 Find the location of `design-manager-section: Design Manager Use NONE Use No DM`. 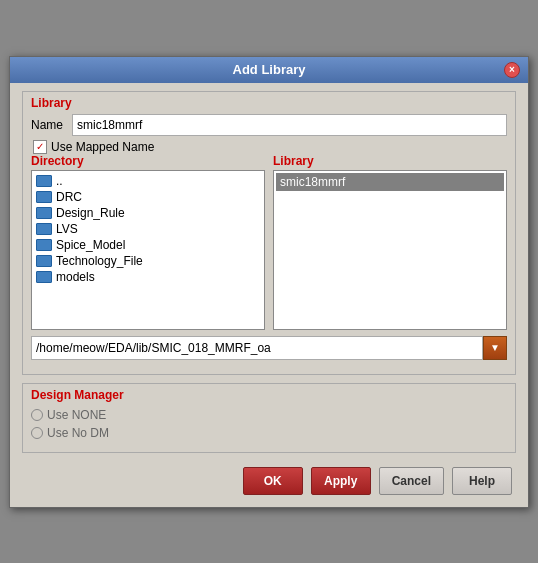

design-manager-section: Design Manager Use NONE Use No DM is located at coordinates (269, 418).